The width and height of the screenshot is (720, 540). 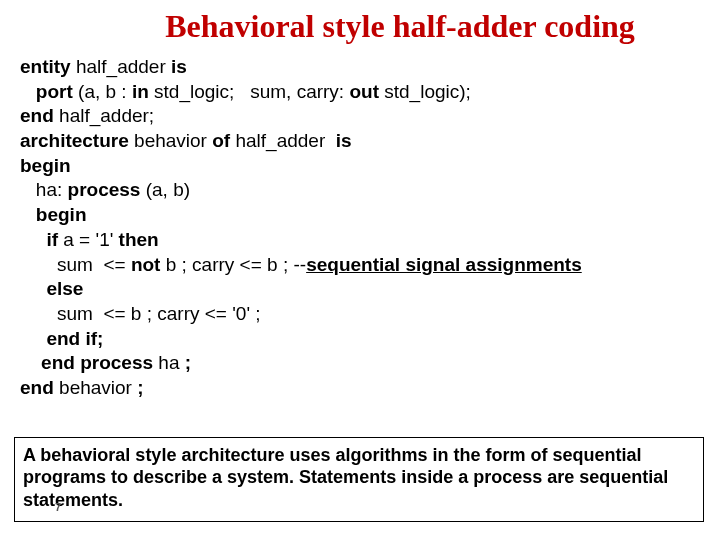 What do you see at coordinates (425, 92) in the screenshot?
I see `txt: std_logic);` at bounding box center [425, 92].